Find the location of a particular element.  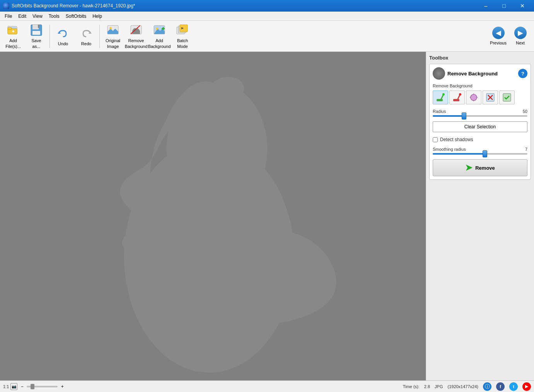

title-bar: SoftOrbits Background Remover - hawk-271… is located at coordinates (267, 6).